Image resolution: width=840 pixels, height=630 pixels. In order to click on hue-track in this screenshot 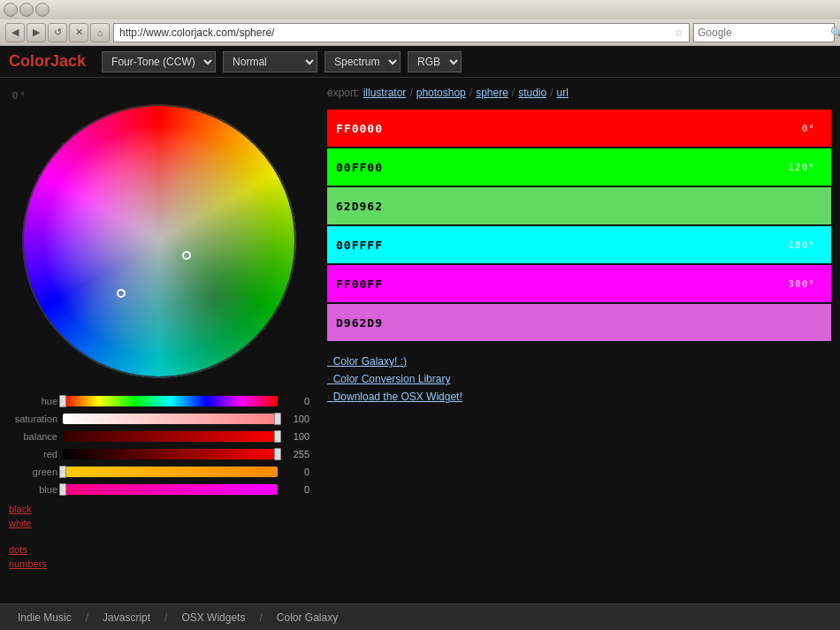, I will do `click(170, 401)`.